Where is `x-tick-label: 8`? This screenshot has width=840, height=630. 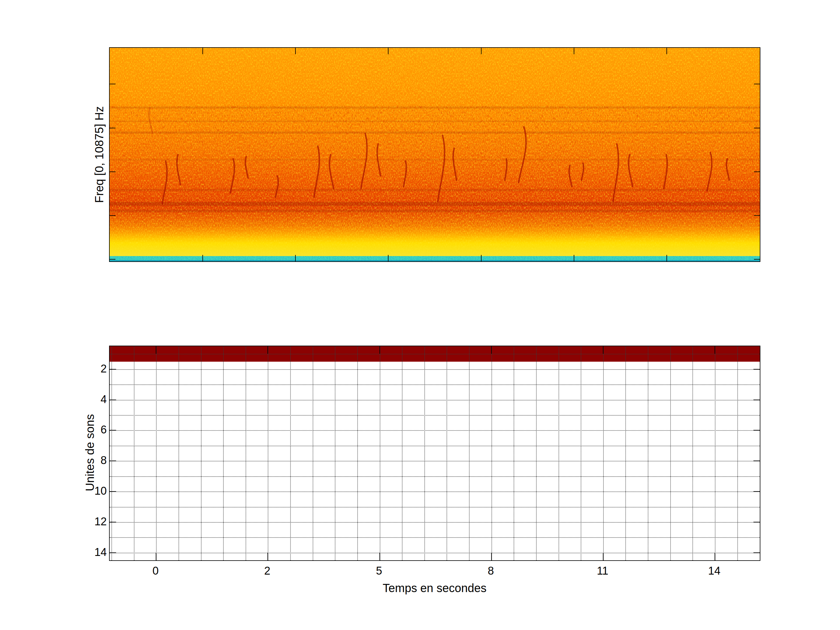
x-tick-label: 8 is located at coordinates (491, 571).